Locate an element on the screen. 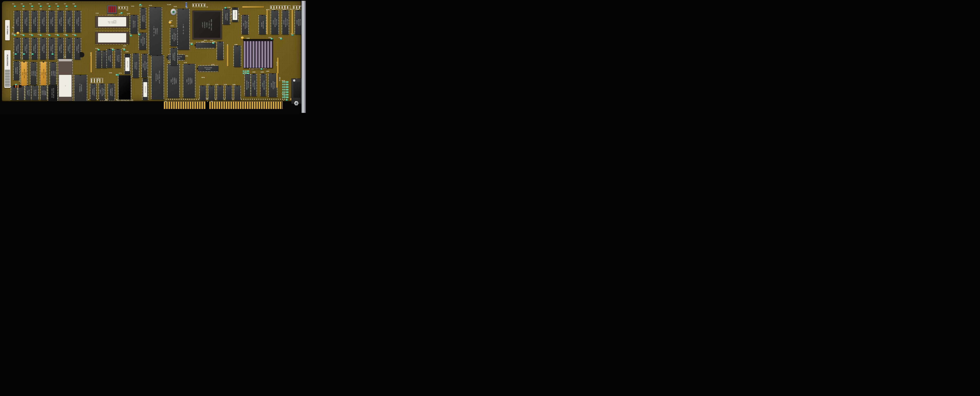  silkscreen-text: U6 is located at coordinates (58, 9).